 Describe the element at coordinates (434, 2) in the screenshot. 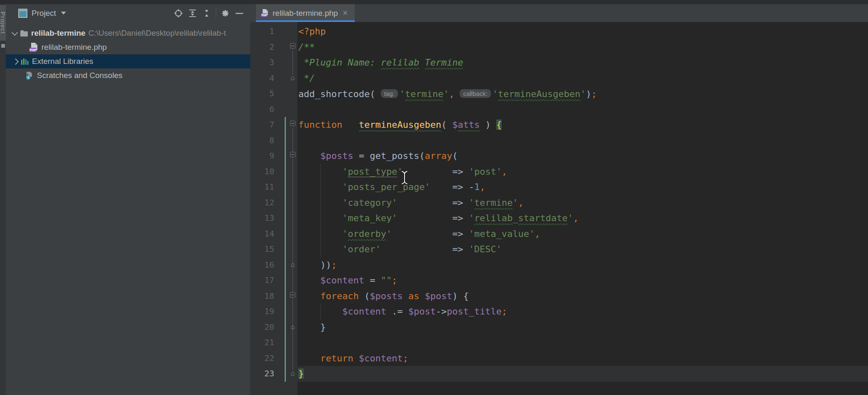

I see `window-top-edge` at that location.